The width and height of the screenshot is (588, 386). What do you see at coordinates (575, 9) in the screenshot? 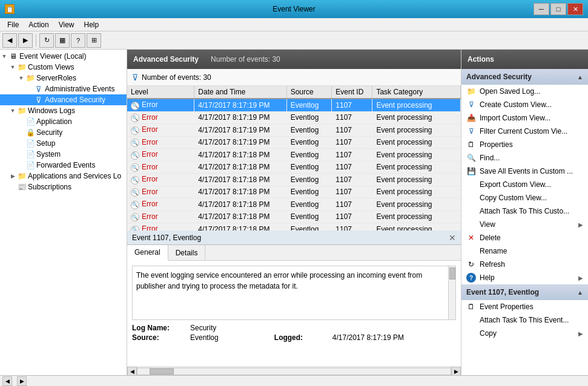
I see `close-button: ✕` at bounding box center [575, 9].